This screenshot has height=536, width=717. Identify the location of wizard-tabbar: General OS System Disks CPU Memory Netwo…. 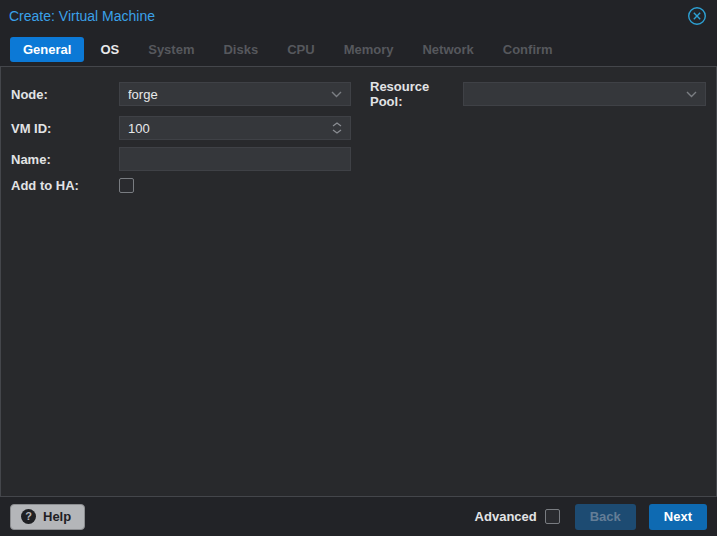
(358, 49).